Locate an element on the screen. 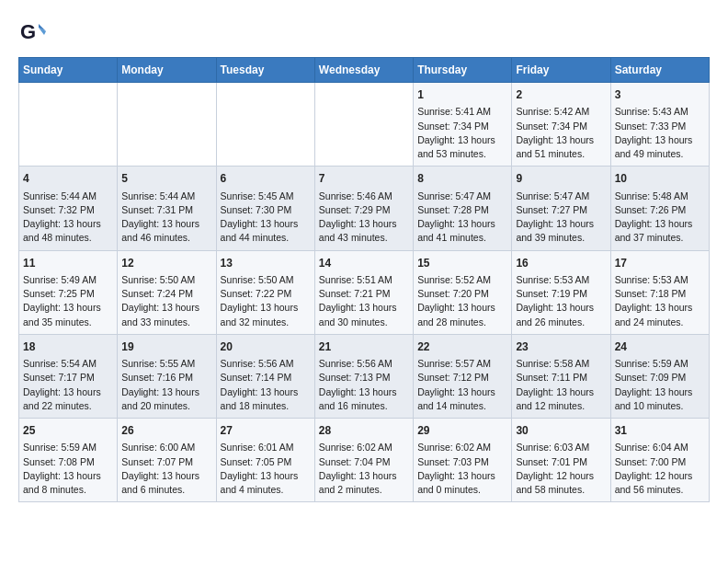 The height and width of the screenshot is (563, 728). logo-icon: G is located at coordinates (33, 33).